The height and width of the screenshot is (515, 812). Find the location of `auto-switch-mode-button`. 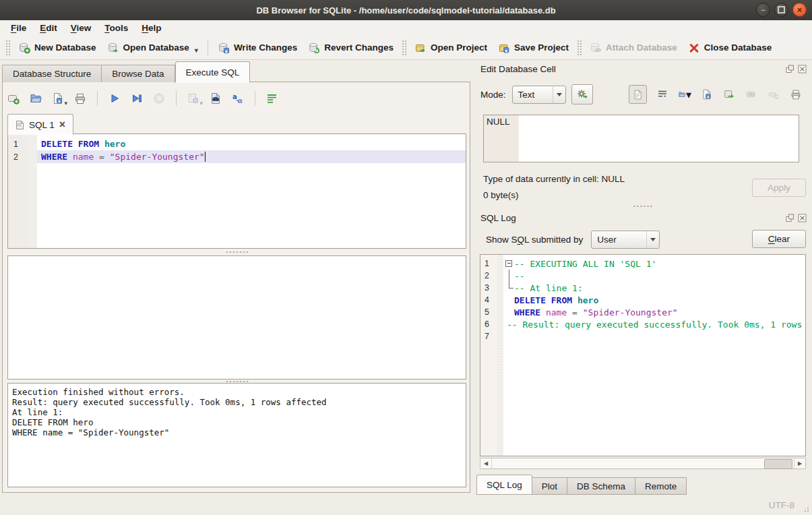

auto-switch-mode-button is located at coordinates (582, 94).